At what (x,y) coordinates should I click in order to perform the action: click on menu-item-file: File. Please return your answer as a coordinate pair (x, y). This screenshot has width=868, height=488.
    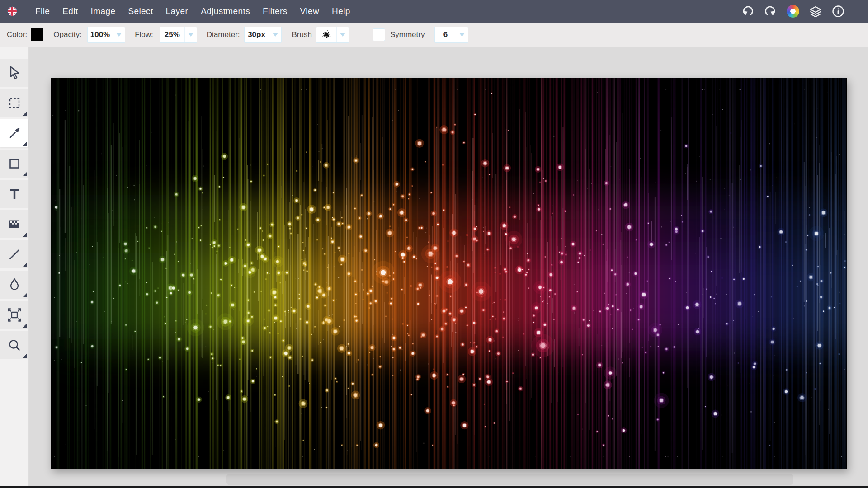
    Looking at the image, I should click on (42, 11).